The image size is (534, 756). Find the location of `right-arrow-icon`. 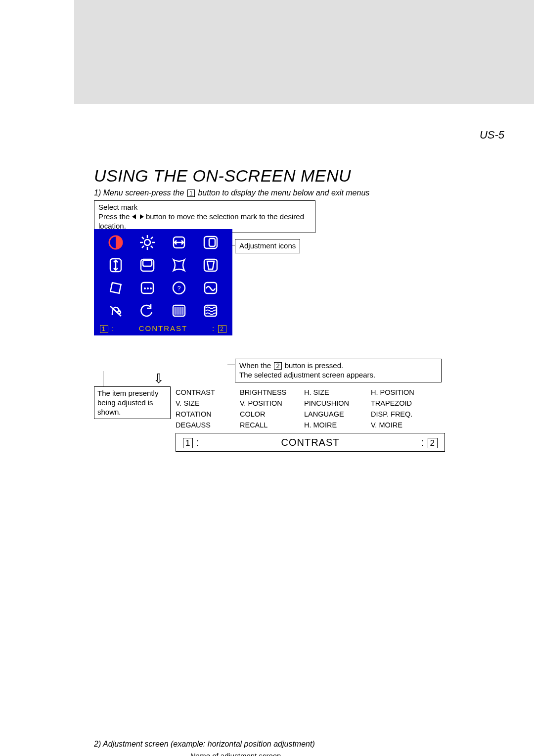

right-arrow-icon is located at coordinates (142, 217).